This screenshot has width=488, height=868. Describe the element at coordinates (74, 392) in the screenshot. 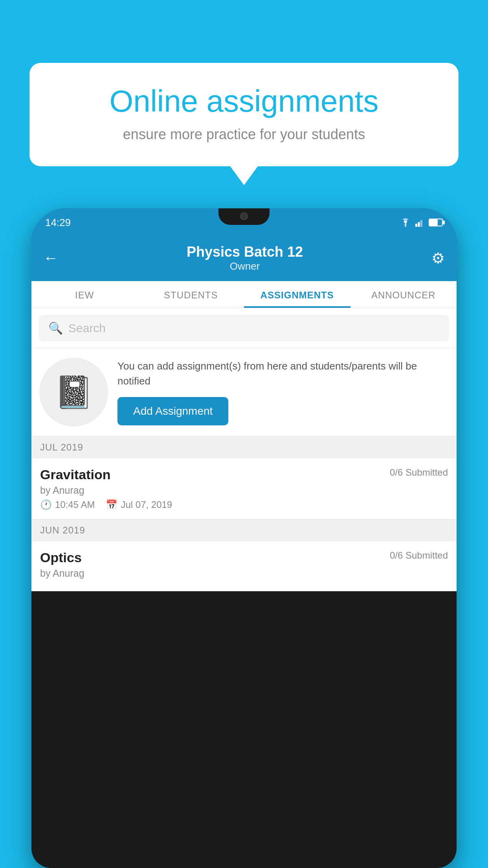

I see `notebook-icon: 📓` at that location.